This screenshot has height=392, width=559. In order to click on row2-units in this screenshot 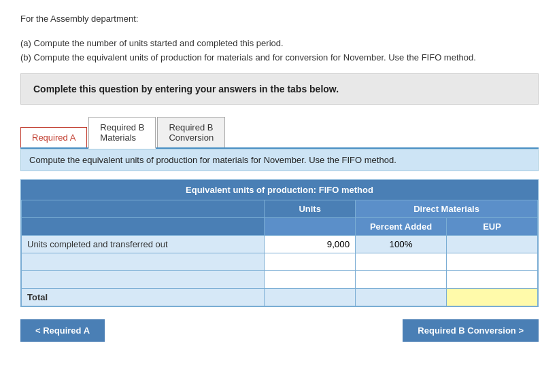, I will do `click(310, 262)`.